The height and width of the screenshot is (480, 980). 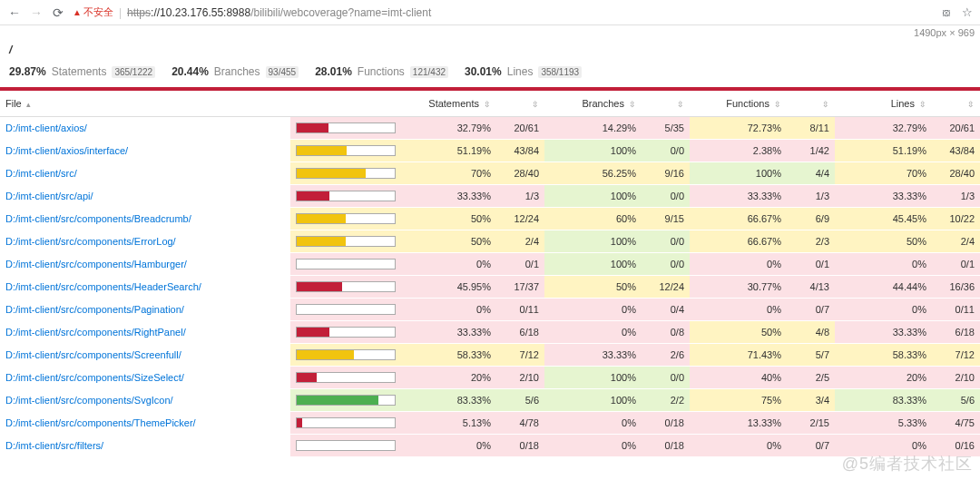 What do you see at coordinates (67, 151) in the screenshot?
I see `file-link: D:/imt-client/axios/interface/` at bounding box center [67, 151].